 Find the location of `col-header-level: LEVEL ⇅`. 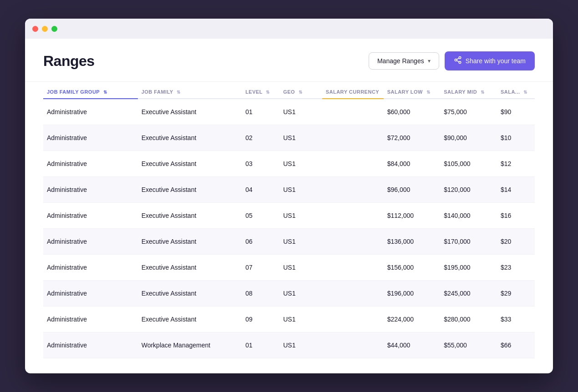

col-header-level: LEVEL ⇅ is located at coordinates (260, 90).